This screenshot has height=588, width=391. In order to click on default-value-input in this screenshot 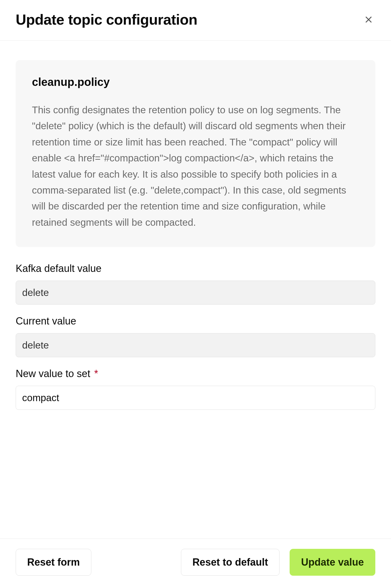, I will do `click(196, 293)`.